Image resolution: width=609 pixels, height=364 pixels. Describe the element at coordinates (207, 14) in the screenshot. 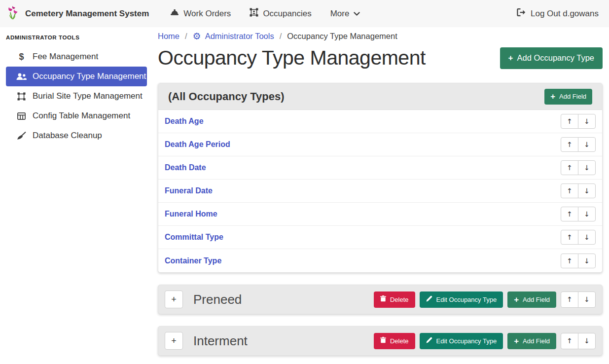

I see `nav-work-orders-label: Work Orders` at that location.